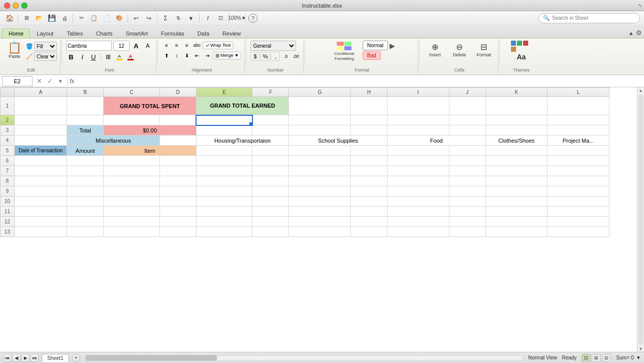 This screenshot has width=644, height=363. Describe the element at coordinates (17, 81) in the screenshot. I see `cell-reference-input` at that location.